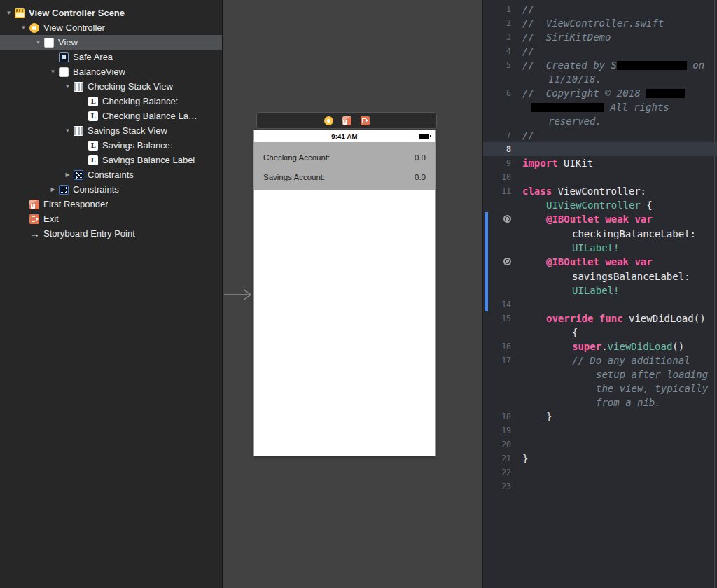 The width and height of the screenshot is (717, 588). What do you see at coordinates (600, 388) in the screenshot?
I see `code-line: the view, typically` at bounding box center [600, 388].